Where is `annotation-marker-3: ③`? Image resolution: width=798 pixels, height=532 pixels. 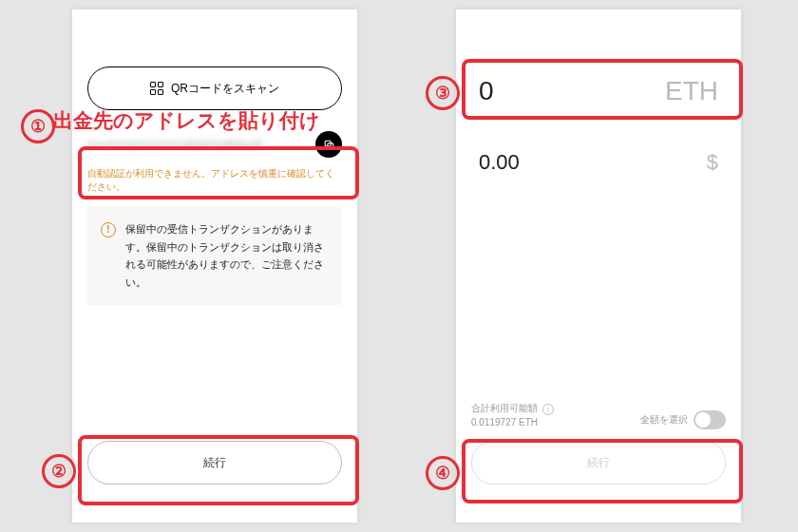
annotation-marker-3: ③ is located at coordinates (443, 93).